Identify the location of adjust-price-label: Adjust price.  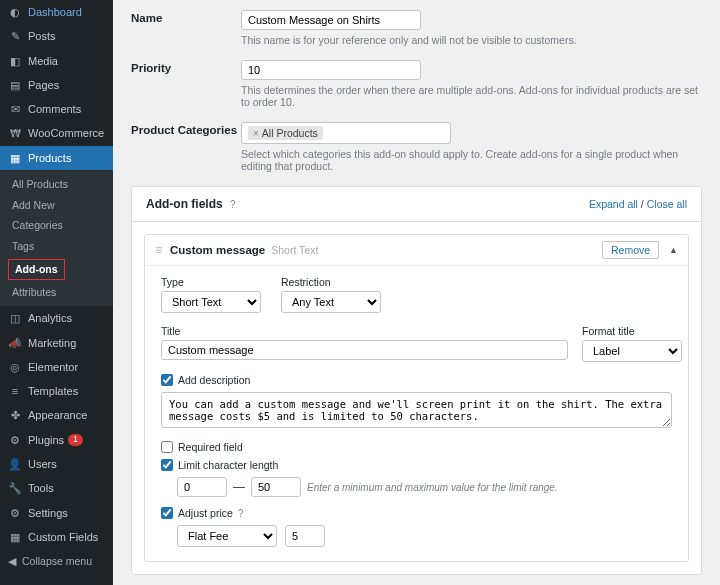
(206, 513).